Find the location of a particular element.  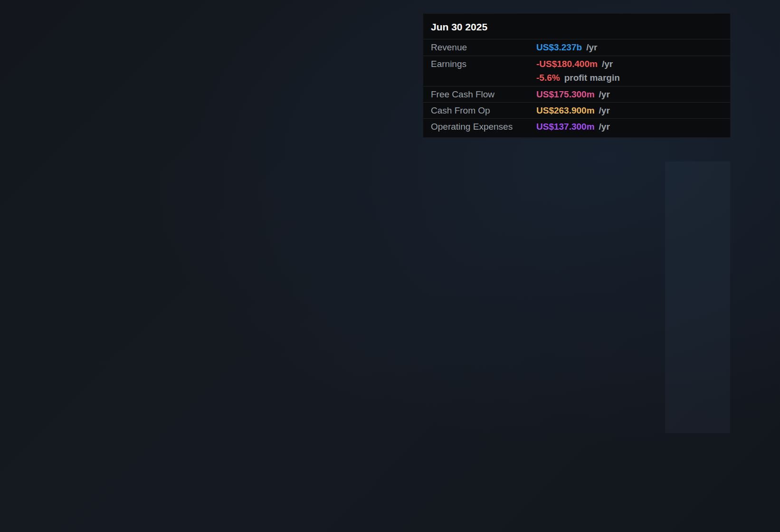

tooltip-label: Revenue is located at coordinates (484, 48).